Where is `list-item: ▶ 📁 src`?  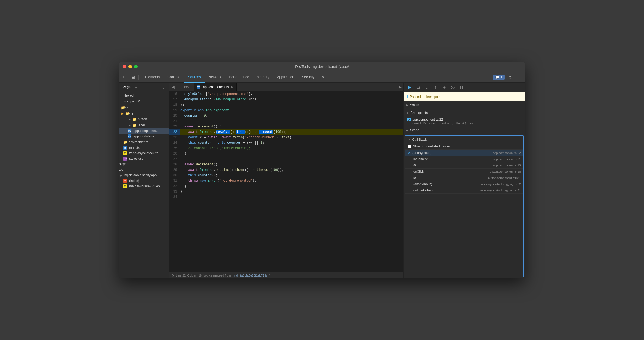
list-item: ▶ 📁 src is located at coordinates (144, 107).